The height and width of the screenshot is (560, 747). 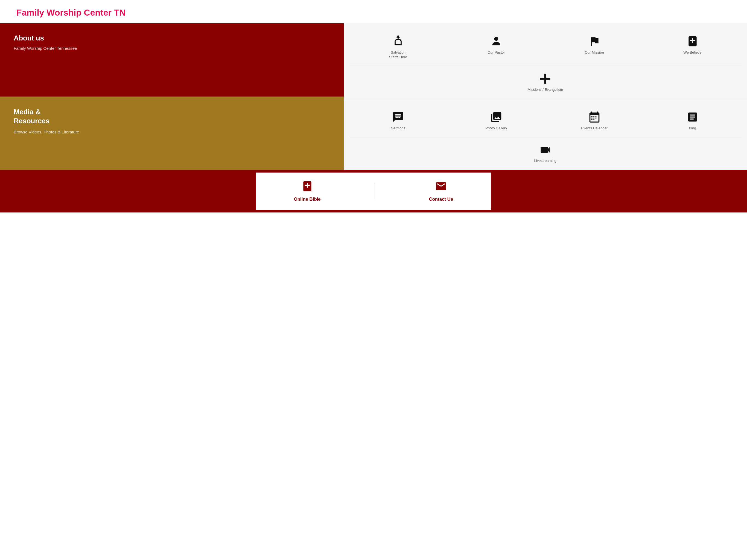 I want to click on menu-item-we-believe: We Believe, so click(x=692, y=46).